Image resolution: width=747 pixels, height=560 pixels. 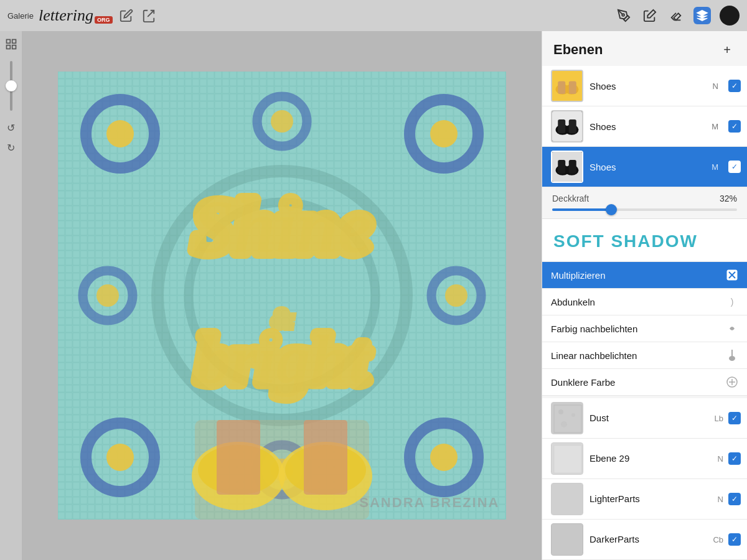 I want to click on opacity-slider-fill, so click(x=581, y=210).